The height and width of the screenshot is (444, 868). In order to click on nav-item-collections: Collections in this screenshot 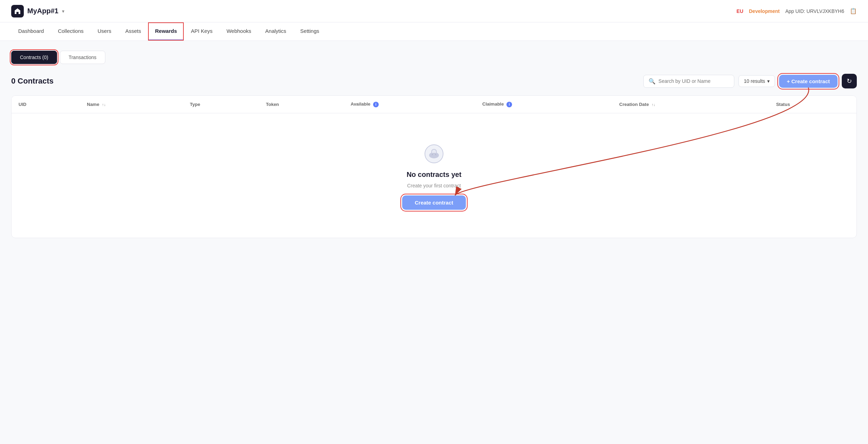, I will do `click(71, 31)`.